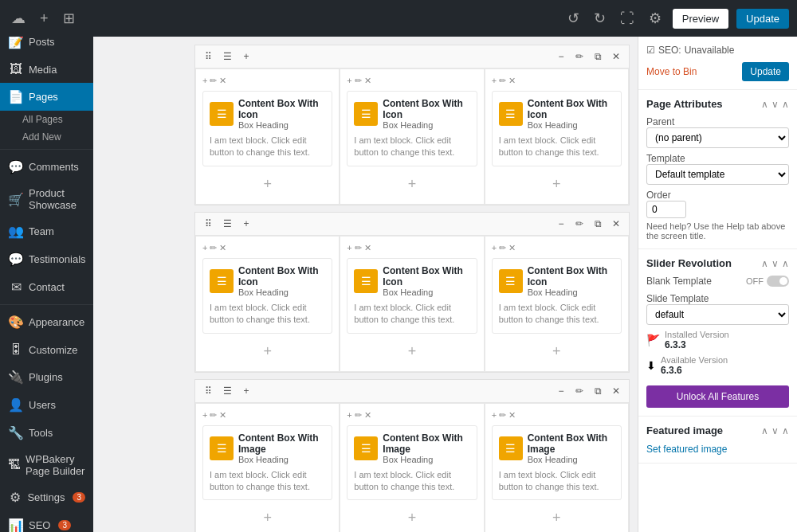 Image resolution: width=797 pixels, height=532 pixels. What do you see at coordinates (717, 397) in the screenshot?
I see `unlock-all-features-button: Unlock All Features` at bounding box center [717, 397].